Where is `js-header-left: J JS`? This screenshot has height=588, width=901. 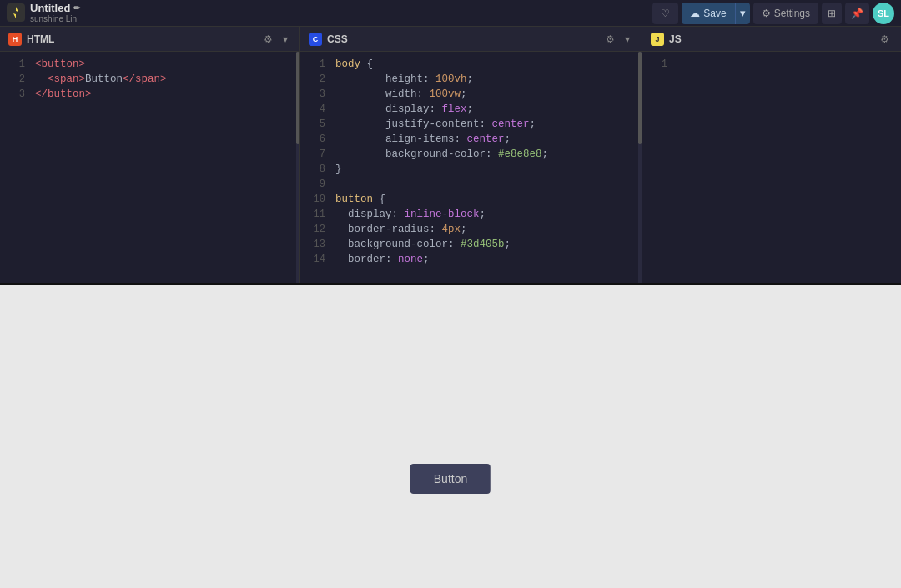
js-header-left: J JS is located at coordinates (666, 39).